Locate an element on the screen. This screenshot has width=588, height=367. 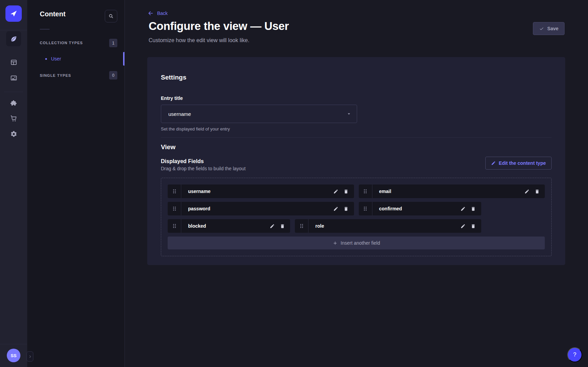
expand-sidebar-button is located at coordinates (30, 356).